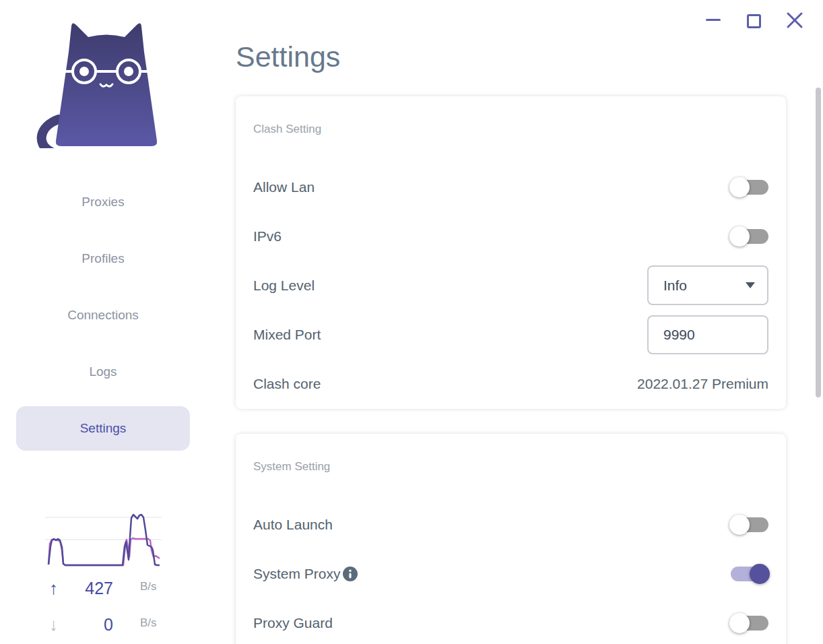  I want to click on sidebar-nav: Proxies Profiles Connections Logs Settin…, so click(103, 321).